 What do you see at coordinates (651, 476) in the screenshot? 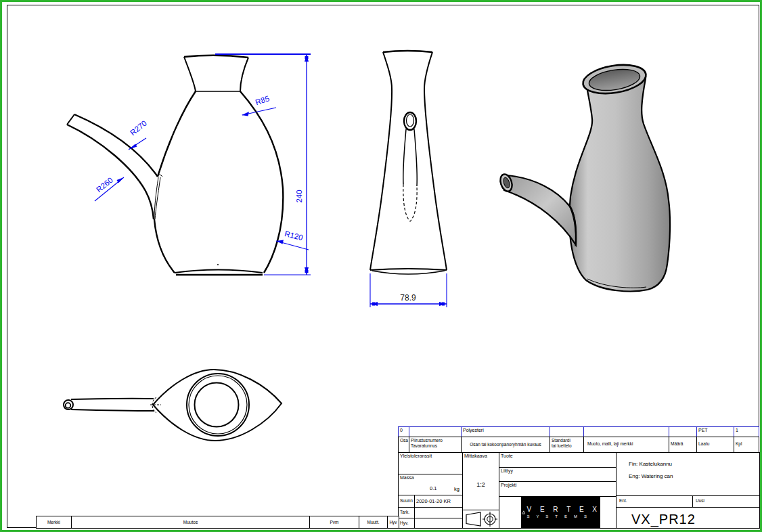
I see `eng-name: Eng: Watering can` at bounding box center [651, 476].